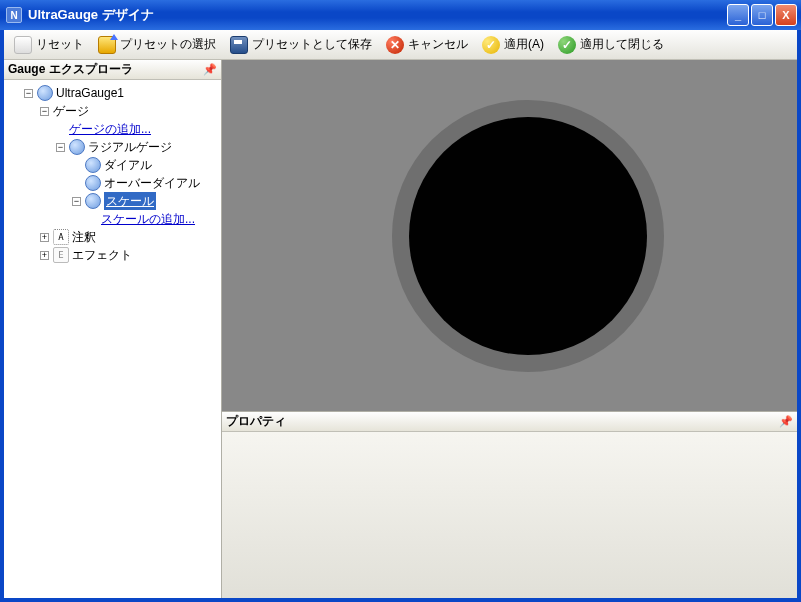 This screenshot has width=801, height=602. What do you see at coordinates (112, 147) in the screenshot?
I see `tree-node-radial: − ラジアルゲージ` at bounding box center [112, 147].